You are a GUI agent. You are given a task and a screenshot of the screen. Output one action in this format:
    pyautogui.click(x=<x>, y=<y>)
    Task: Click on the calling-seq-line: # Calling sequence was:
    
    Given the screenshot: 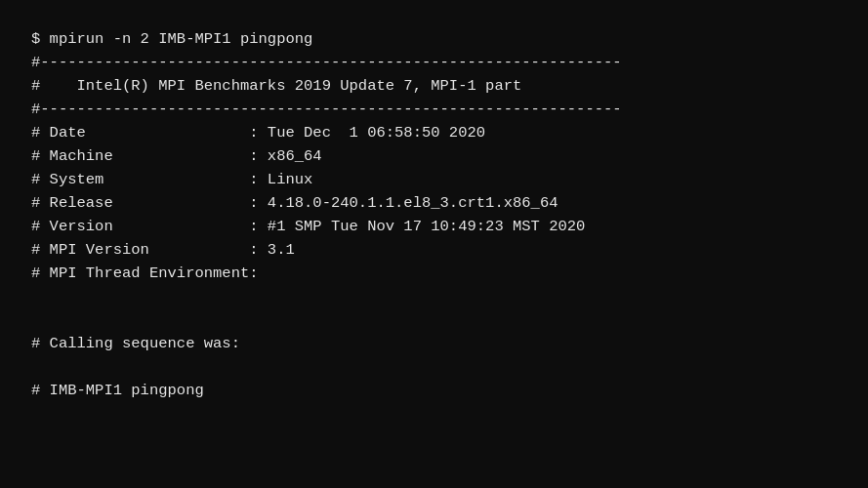 What is the action you would take?
    pyautogui.click(x=434, y=344)
    